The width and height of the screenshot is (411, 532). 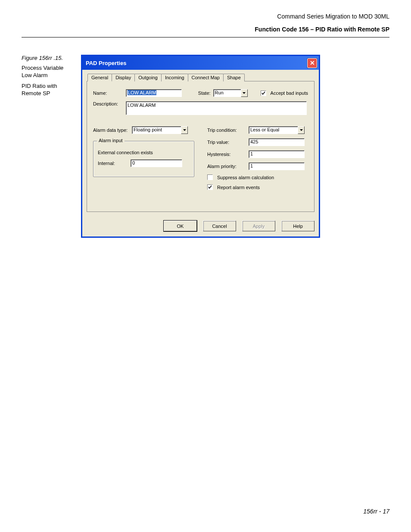 What do you see at coordinates (47, 72) in the screenshot?
I see `figure-caption-line1: Process Variable Low Alarm` at bounding box center [47, 72].